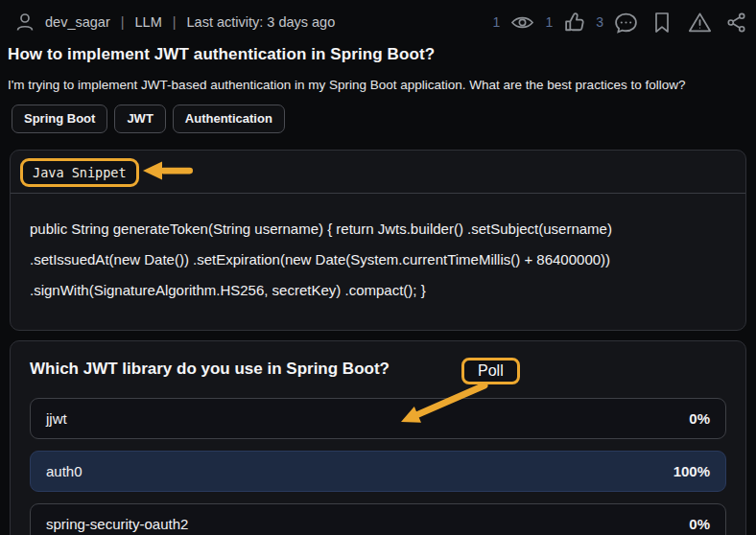  Describe the element at coordinates (549, 22) in the screenshot. I see `like-count: 1` at that location.